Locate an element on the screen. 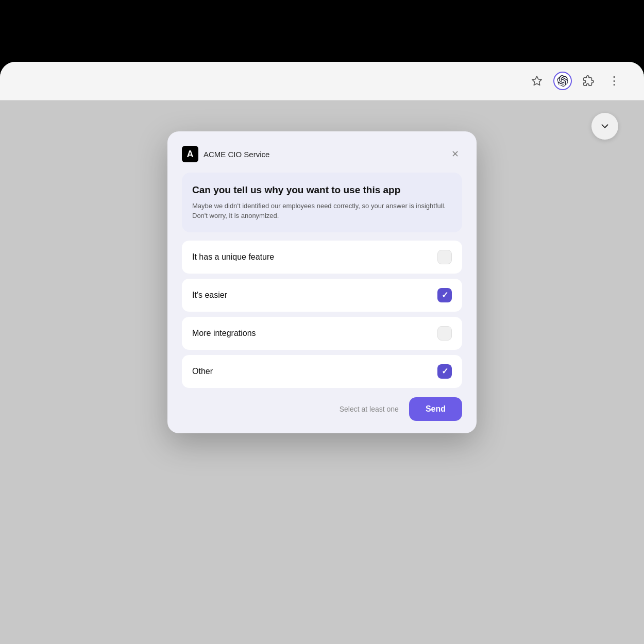 The width and height of the screenshot is (644, 644). browser-chrome: ⋮ is located at coordinates (322, 81).